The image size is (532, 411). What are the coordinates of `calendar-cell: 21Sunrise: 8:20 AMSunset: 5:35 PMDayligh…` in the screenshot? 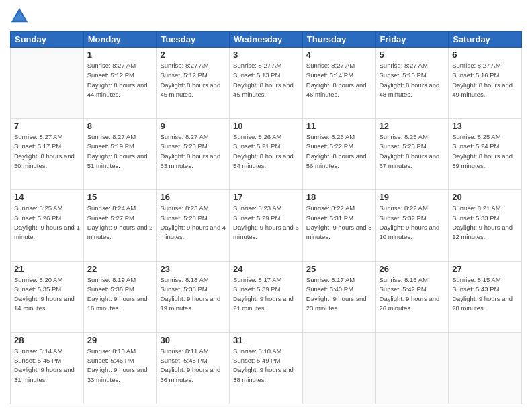 It's located at (47, 297).